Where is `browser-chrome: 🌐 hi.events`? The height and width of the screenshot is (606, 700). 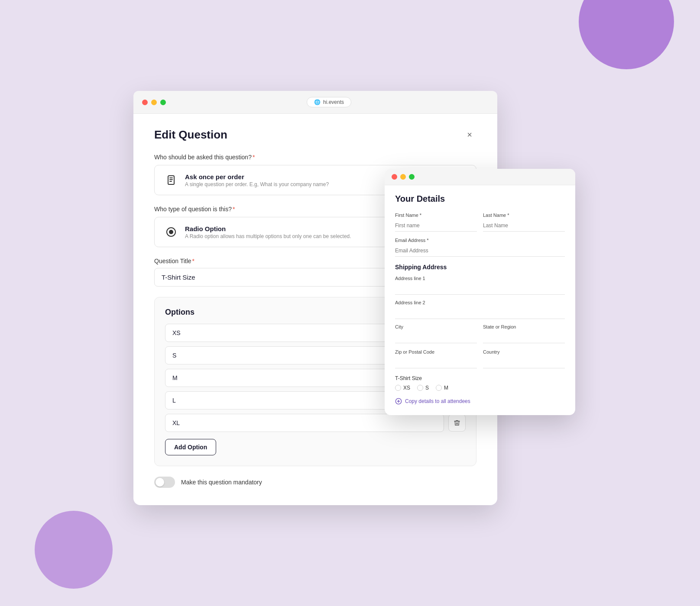
browser-chrome: 🌐 hi.events is located at coordinates (315, 102).